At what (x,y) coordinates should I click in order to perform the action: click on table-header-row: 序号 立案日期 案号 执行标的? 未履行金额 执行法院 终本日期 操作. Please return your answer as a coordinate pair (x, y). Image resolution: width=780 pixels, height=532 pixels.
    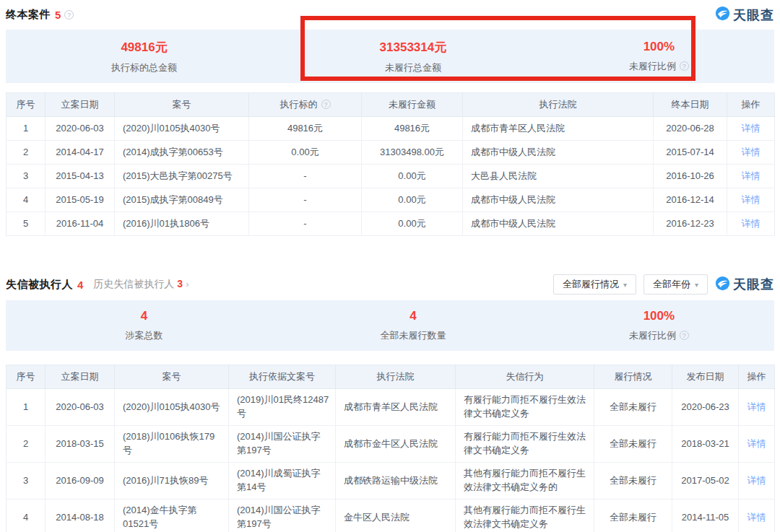
    Looking at the image, I should click on (391, 105).